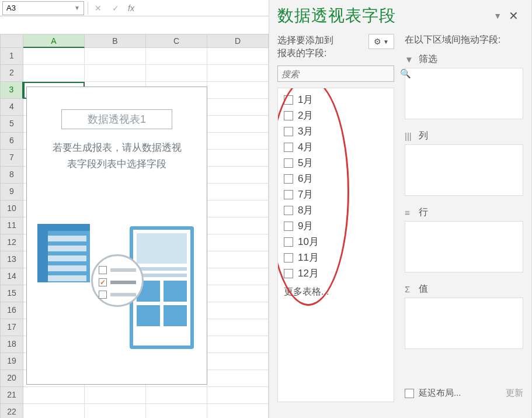  Describe the element at coordinates (12, 209) in the screenshot. I see `row-header: 10` at that location.